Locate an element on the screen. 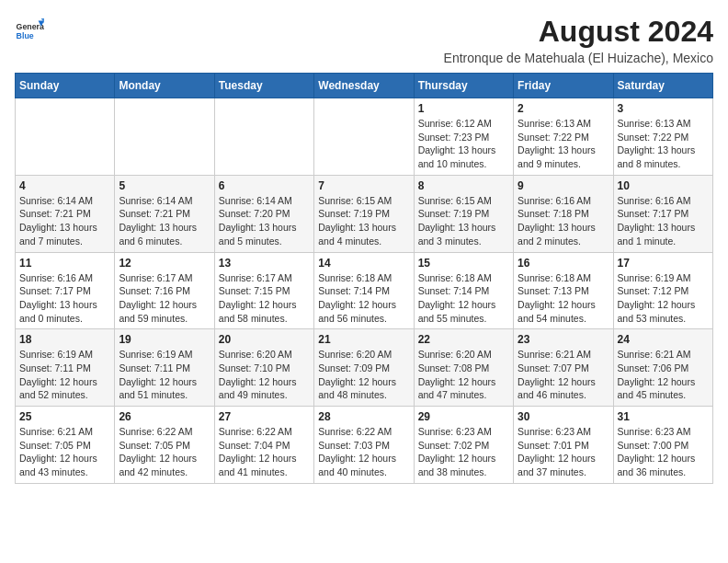 The image size is (728, 563). day-number: 28 is located at coordinates (364, 417).